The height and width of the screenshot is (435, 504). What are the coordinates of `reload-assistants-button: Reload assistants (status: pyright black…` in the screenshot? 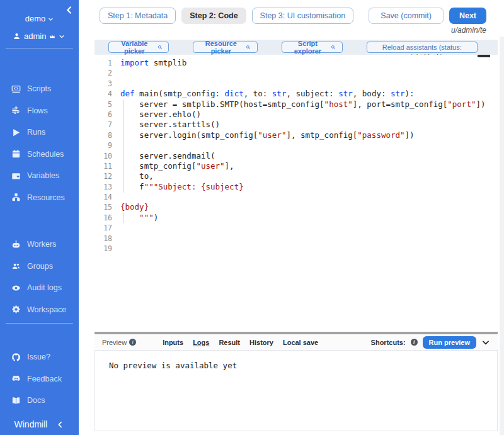 It's located at (422, 47).